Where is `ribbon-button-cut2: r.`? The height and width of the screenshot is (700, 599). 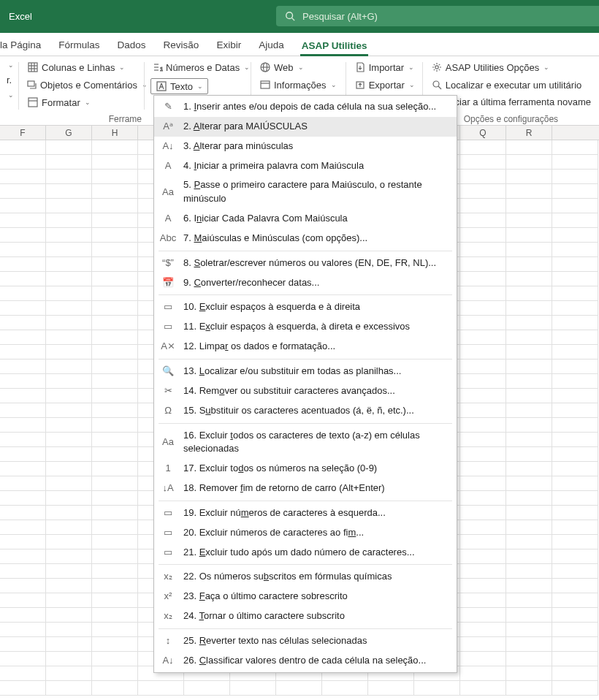 ribbon-button-cut2: r. is located at coordinates (9, 80).